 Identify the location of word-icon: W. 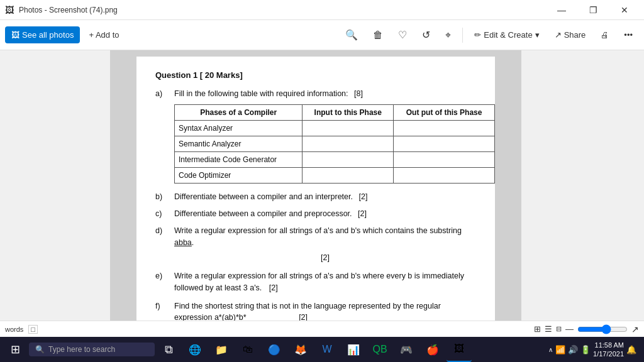
(327, 349).